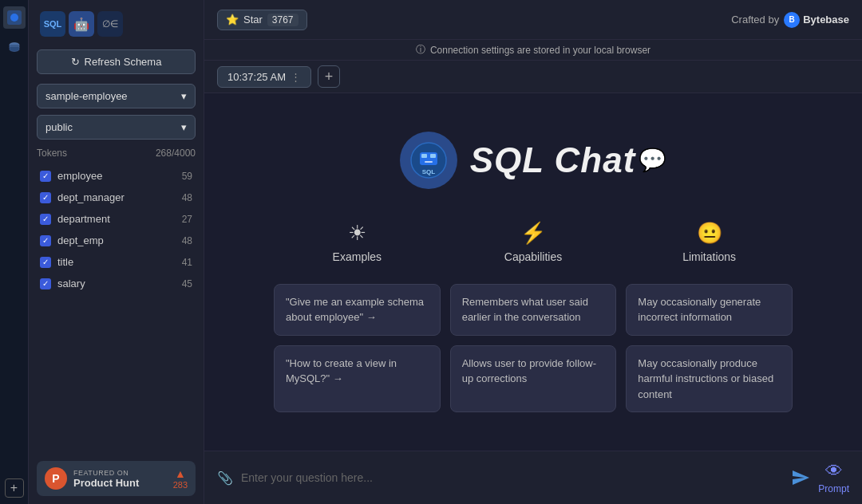 This screenshot has height=504, width=862. Describe the element at coordinates (180, 474) in the screenshot. I see `ph-arrow-icon: ▲` at that location.